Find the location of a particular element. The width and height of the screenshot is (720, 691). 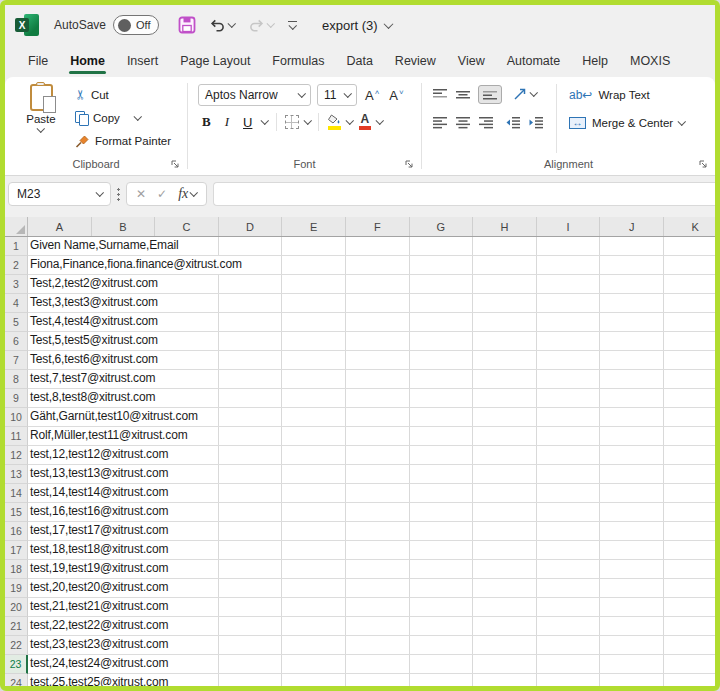

row-header-7: 7 is located at coordinates (16, 360).